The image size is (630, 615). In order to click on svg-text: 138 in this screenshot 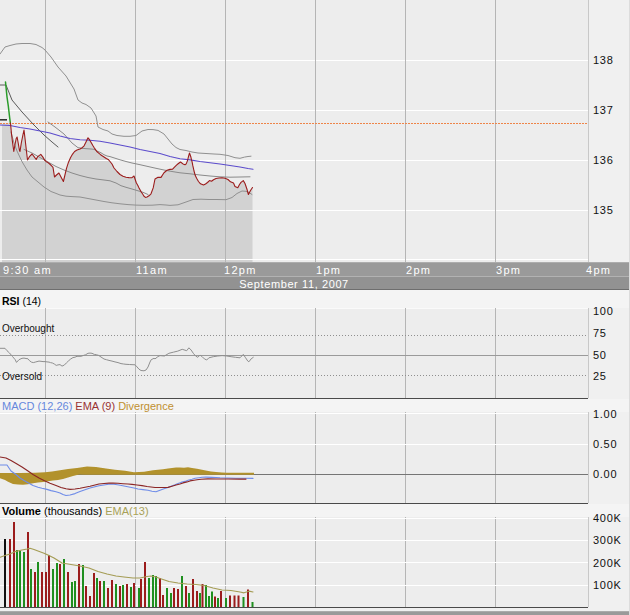, I will do `click(603, 60)`.